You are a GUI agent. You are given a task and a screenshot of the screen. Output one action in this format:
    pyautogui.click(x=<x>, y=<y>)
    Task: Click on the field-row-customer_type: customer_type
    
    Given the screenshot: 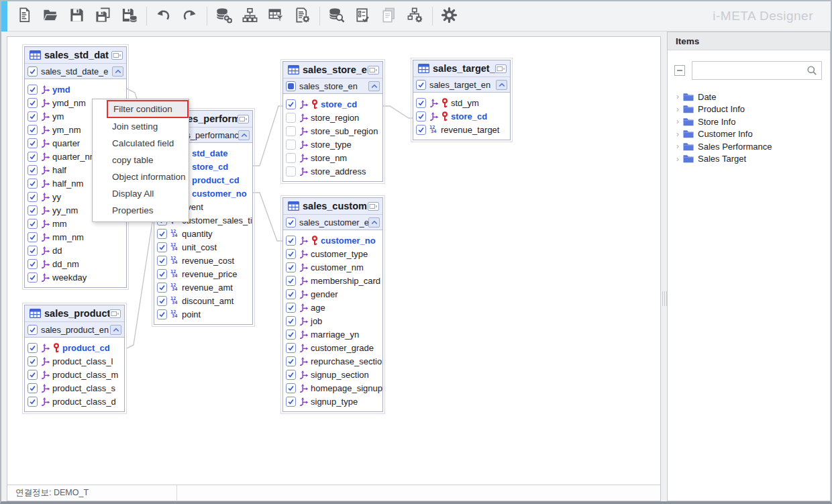 What is the action you would take?
    pyautogui.click(x=334, y=254)
    